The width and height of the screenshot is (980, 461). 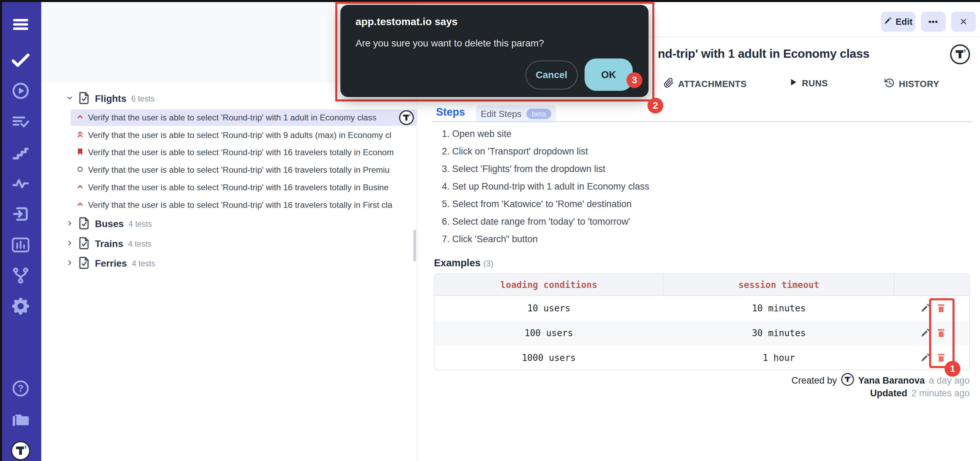 What do you see at coordinates (415, 246) in the screenshot?
I see `scrollbar` at bounding box center [415, 246].